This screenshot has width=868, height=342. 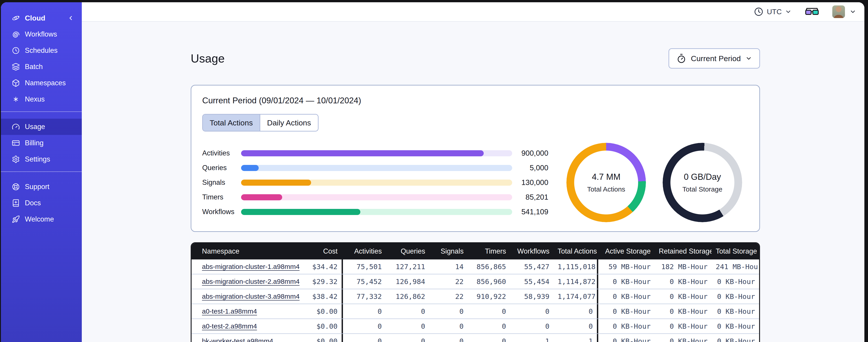 I want to click on usage-charts: Activities900,000Queries5,000Signals130,…, so click(x=475, y=182).